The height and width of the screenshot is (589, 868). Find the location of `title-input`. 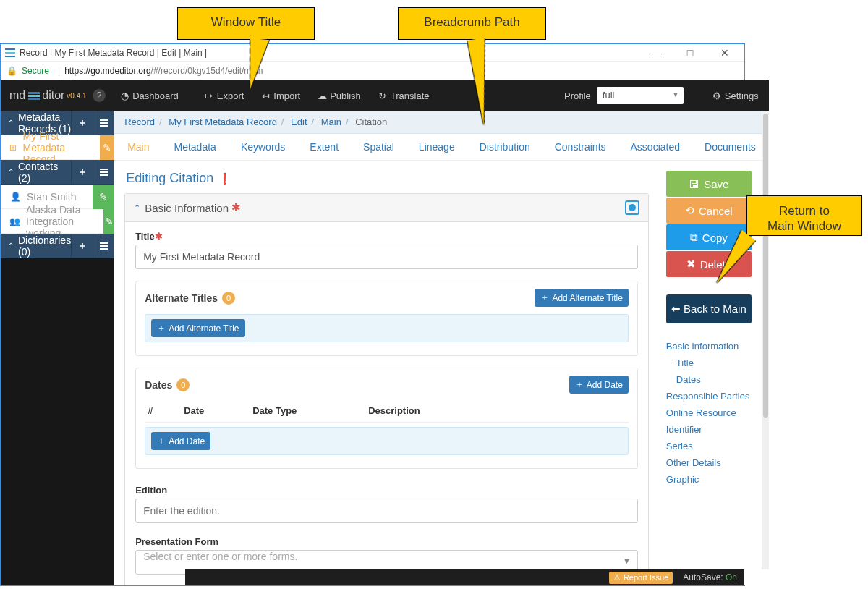

title-input is located at coordinates (386, 257).